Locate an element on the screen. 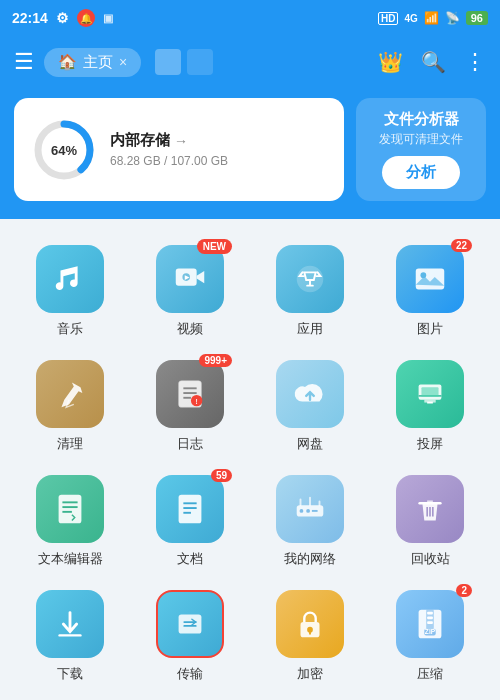  grid-item-投屏: 投屏 is located at coordinates (430, 408).